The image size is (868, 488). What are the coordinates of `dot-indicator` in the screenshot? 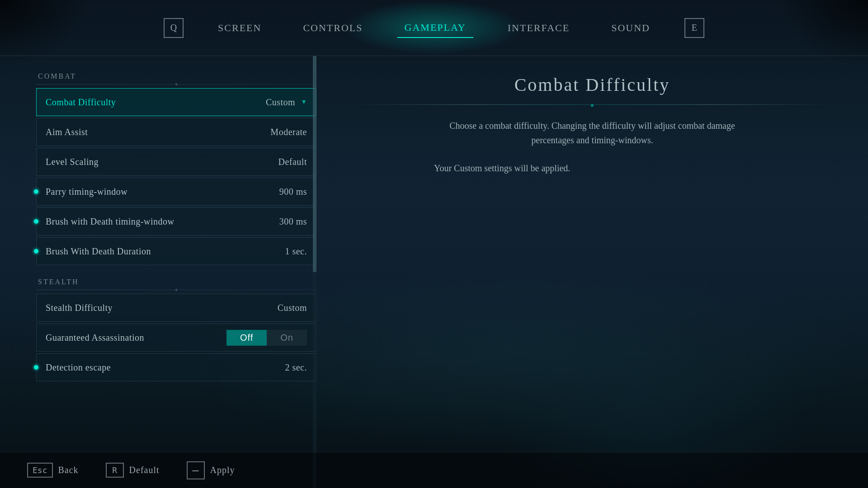 It's located at (36, 192).